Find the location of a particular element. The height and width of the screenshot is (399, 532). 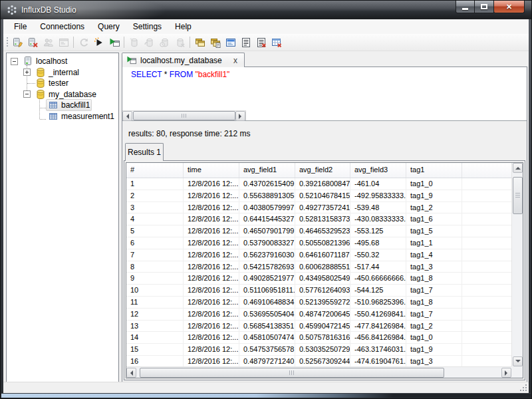

table-cell: -461.04 is located at coordinates (378, 184).